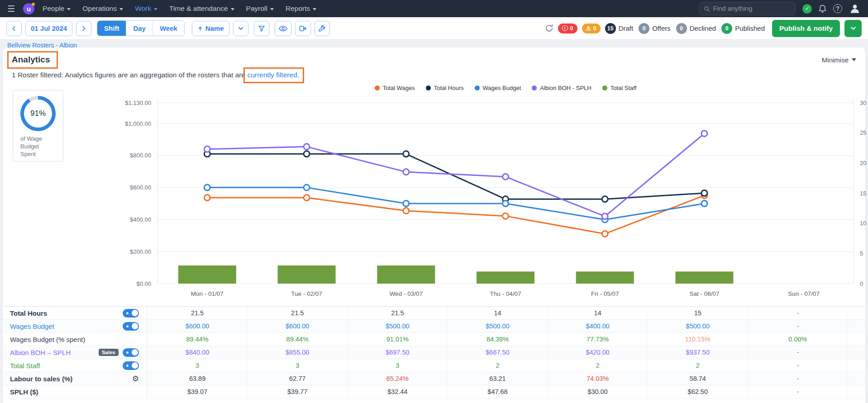 The height and width of the screenshot is (403, 868). I want to click on search-icon, so click(707, 9).